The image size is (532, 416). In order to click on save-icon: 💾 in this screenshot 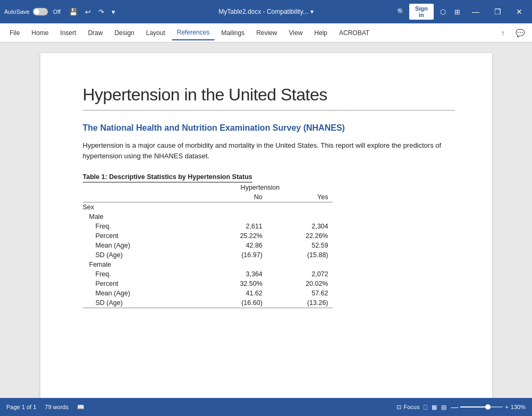, I will do `click(73, 12)`.